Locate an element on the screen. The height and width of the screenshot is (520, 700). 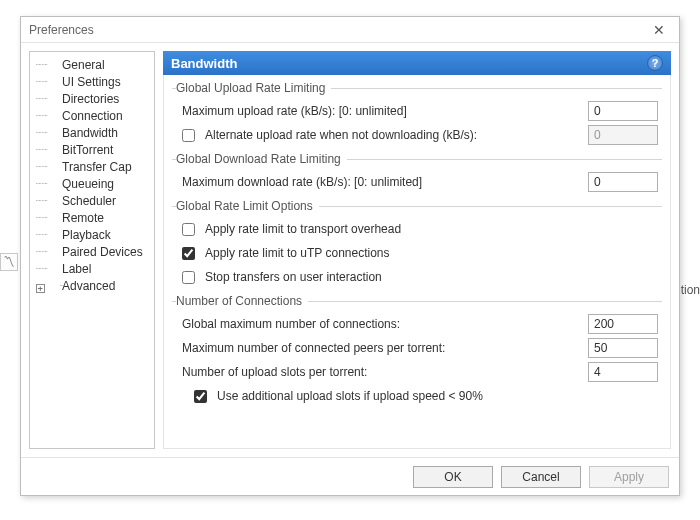
global-conn-label: Global maximum number of connections: is located at coordinates (382, 324).